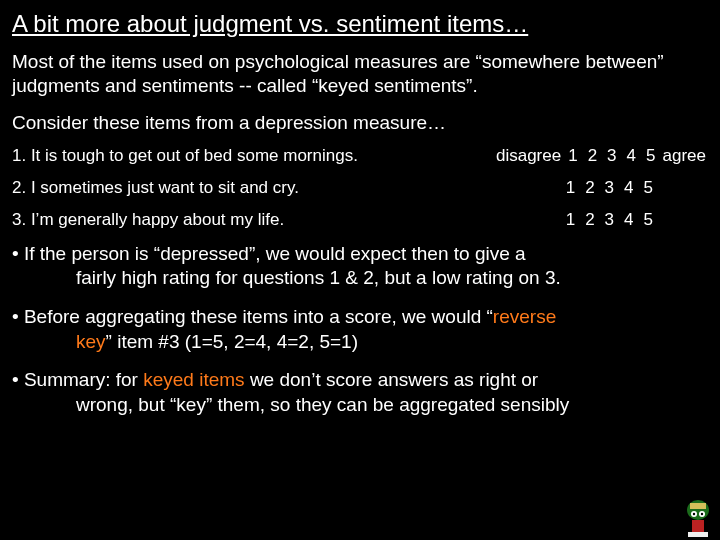 This screenshot has width=720, height=540. Describe the element at coordinates (634, 220) in the screenshot. I see `item-3-scale: 12345` at that location.